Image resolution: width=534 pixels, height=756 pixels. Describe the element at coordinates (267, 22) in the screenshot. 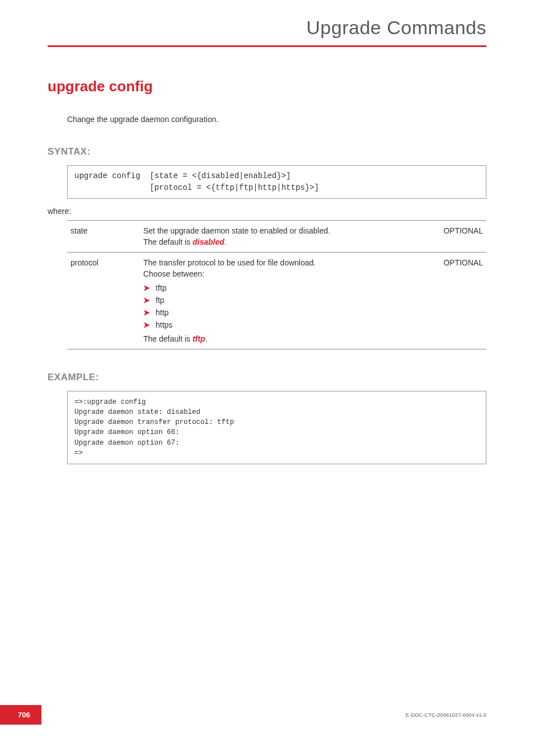

I see `page-header-title: Upgrade Commands` at that location.